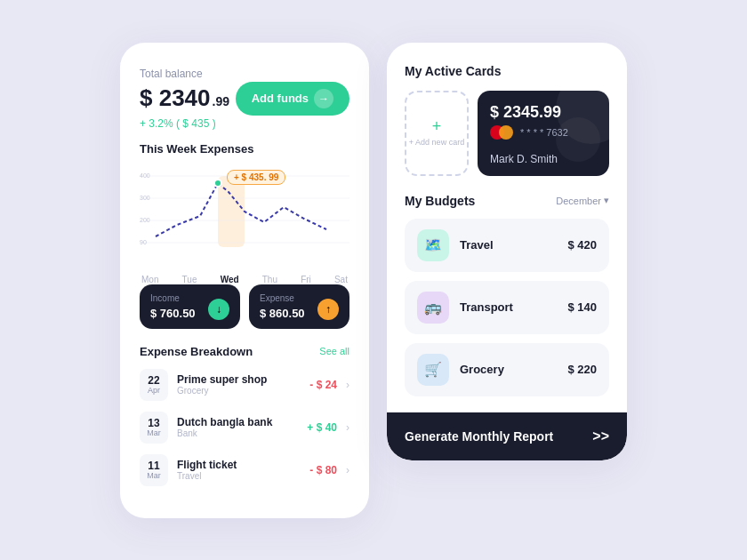 This screenshot has height=560, width=747. Describe the element at coordinates (543, 112) in the screenshot. I see `card-amount: $ 2345.99` at that location.